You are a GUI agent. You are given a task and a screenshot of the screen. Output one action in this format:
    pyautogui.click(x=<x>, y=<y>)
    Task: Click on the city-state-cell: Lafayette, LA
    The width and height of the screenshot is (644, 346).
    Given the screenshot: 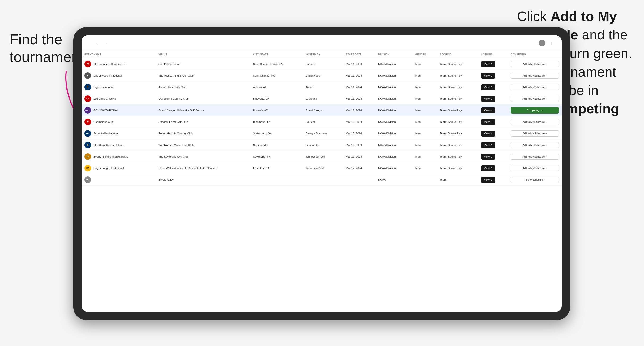 What is the action you would take?
    pyautogui.click(x=276, y=99)
    